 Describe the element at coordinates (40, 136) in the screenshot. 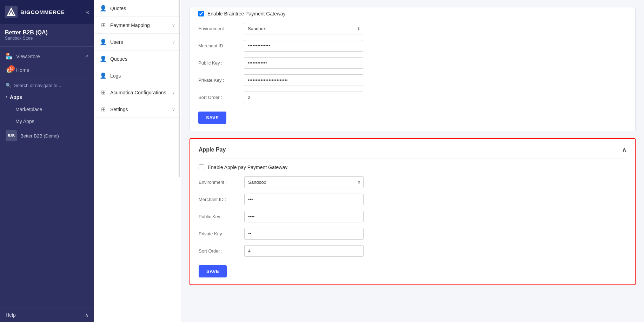

I see `app-demo-label: Better B2B (Demo)` at that location.